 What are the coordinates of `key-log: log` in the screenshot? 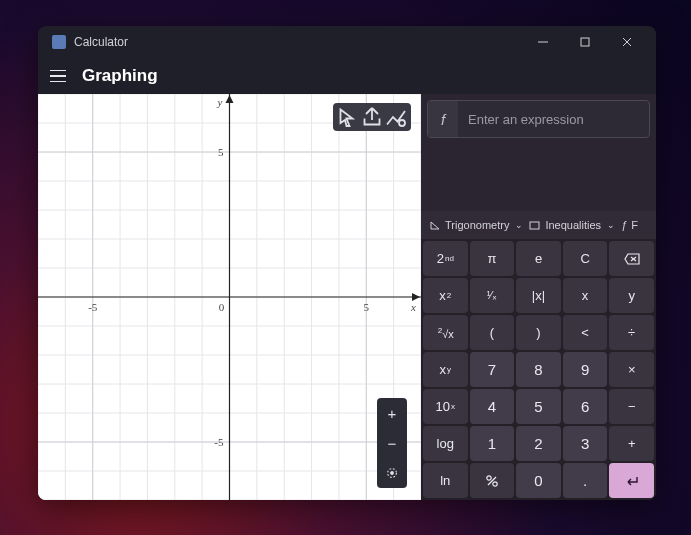 It's located at (446, 444).